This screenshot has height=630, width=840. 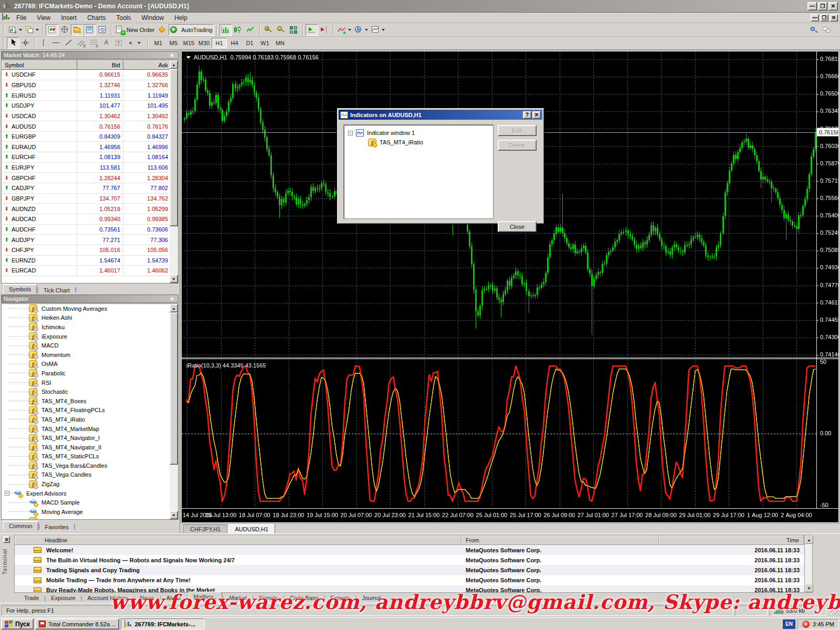 I want to click on navigator-item-tas-mt4-navigator-i: fTAS_MT4_Navigator_I, so click(x=90, y=438).